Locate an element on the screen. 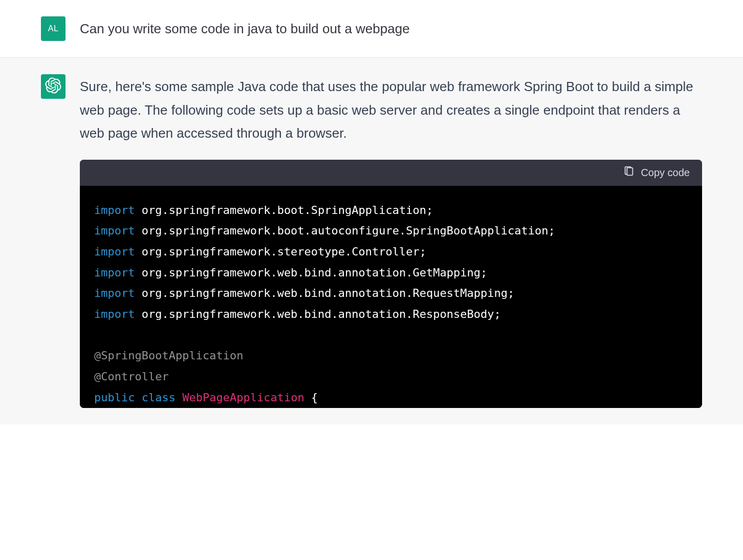 Image resolution: width=743 pixels, height=560 pixels. code-token-plain: org.springframework.stereotype.Controlle… is located at coordinates (280, 252).